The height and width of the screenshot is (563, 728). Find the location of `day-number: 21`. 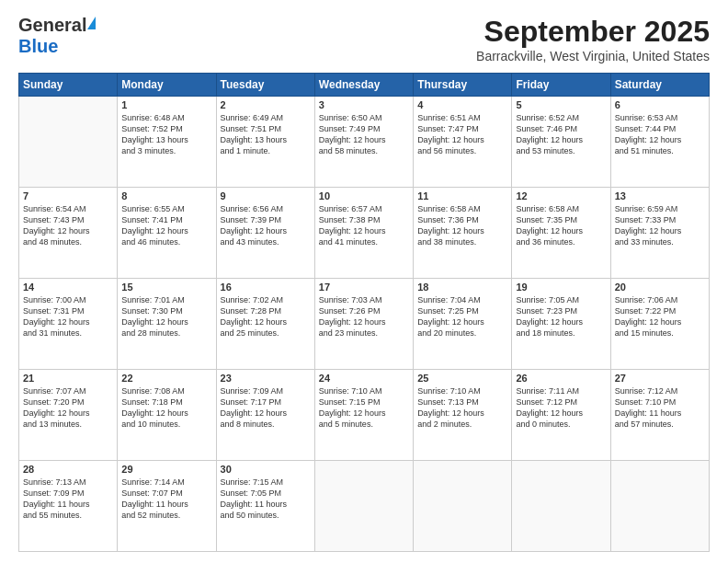

day-number: 21 is located at coordinates (68, 378).